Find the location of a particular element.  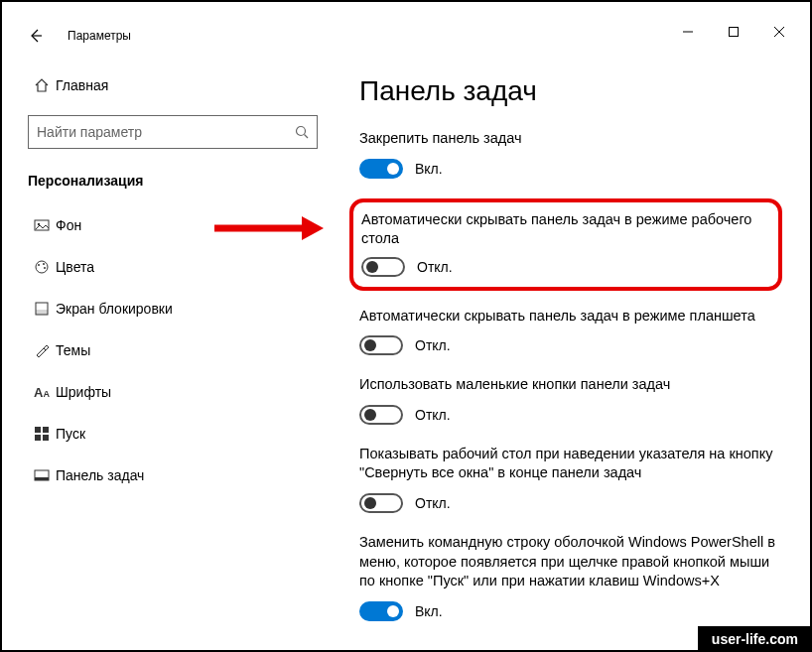

window-controls is located at coordinates (734, 32).